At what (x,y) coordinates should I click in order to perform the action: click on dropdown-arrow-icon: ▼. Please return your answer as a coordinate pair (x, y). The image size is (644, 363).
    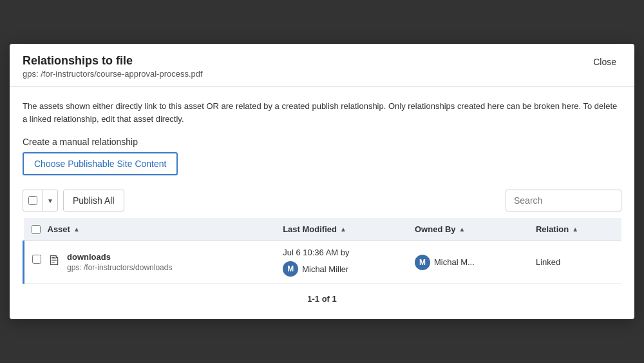
    Looking at the image, I should click on (50, 201).